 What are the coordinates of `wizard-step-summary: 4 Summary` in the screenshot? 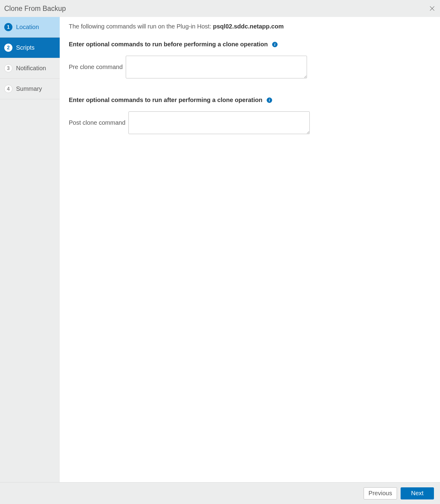 It's located at (30, 89).